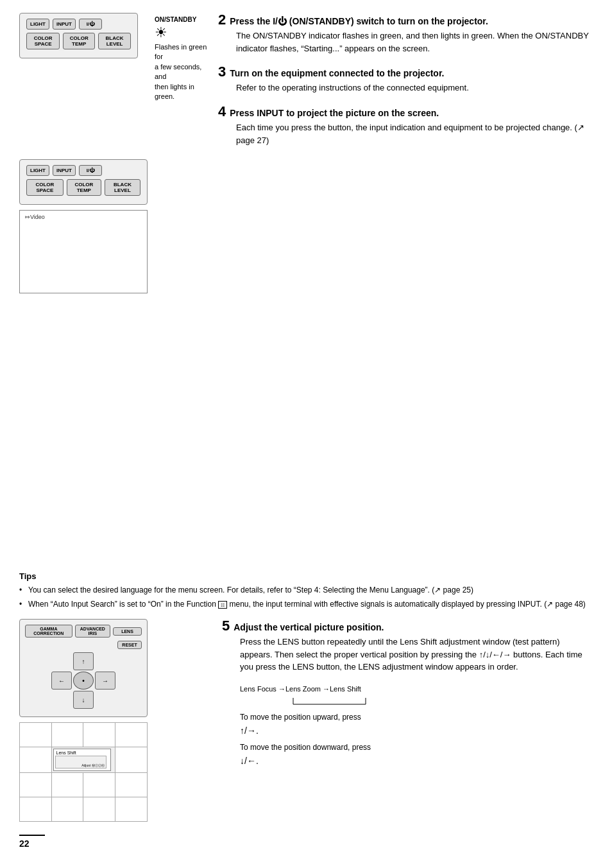 This screenshot has width=612, height=868. Describe the element at coordinates (105, 681) in the screenshot. I see `dpad-right: →` at that location.